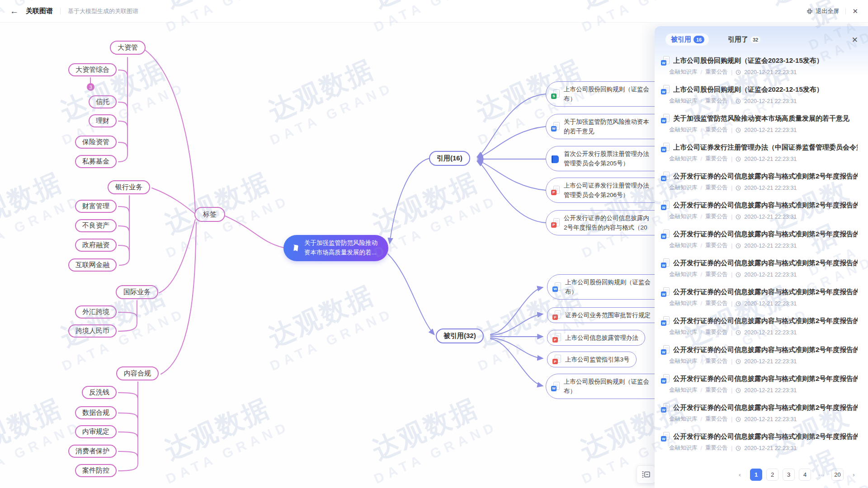  Describe the element at coordinates (788, 474) in the screenshot. I see `page-button-3: 3` at that location.